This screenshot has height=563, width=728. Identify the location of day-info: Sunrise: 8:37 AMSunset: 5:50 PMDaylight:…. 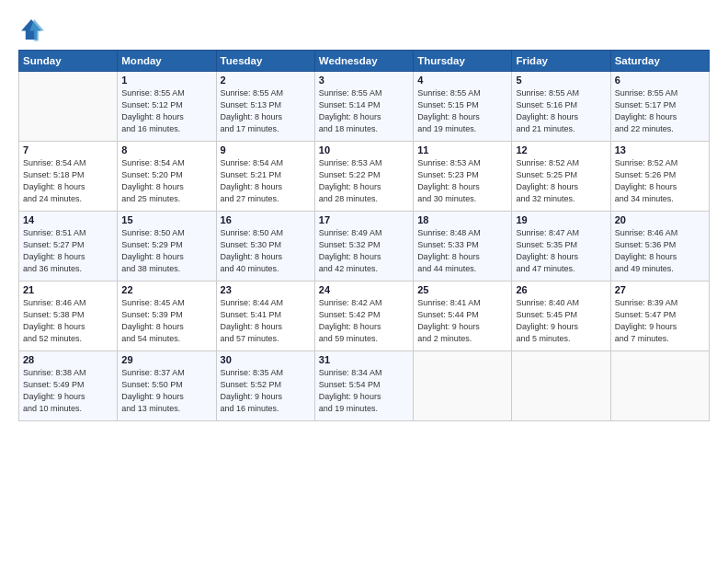
(166, 391).